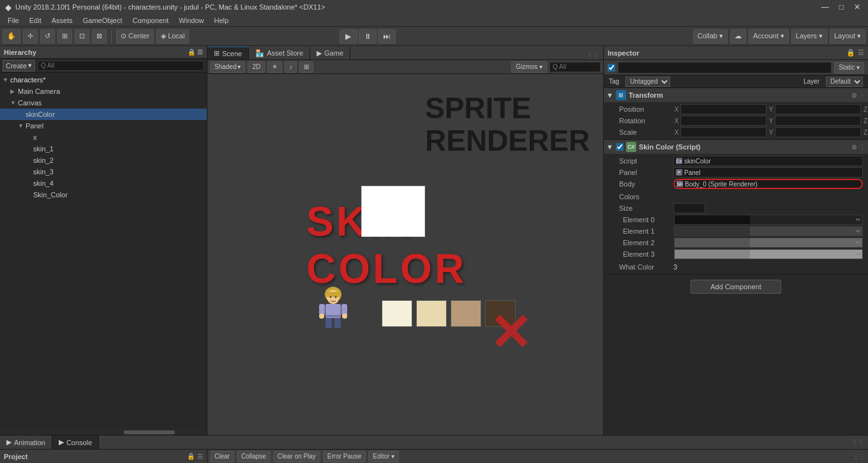 This screenshot has height=463, width=868. Describe the element at coordinates (36, 20) in the screenshot. I see `menu-edit: Edit` at that location.